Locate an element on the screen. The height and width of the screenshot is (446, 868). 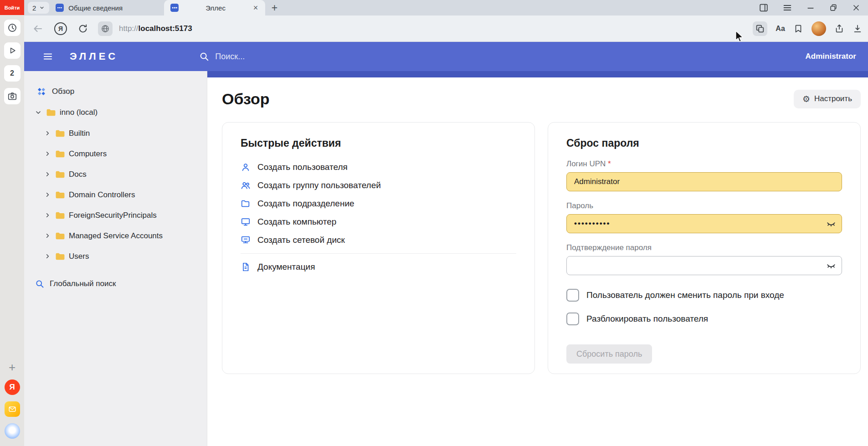
new-tab-button: + is located at coordinates (274, 8).